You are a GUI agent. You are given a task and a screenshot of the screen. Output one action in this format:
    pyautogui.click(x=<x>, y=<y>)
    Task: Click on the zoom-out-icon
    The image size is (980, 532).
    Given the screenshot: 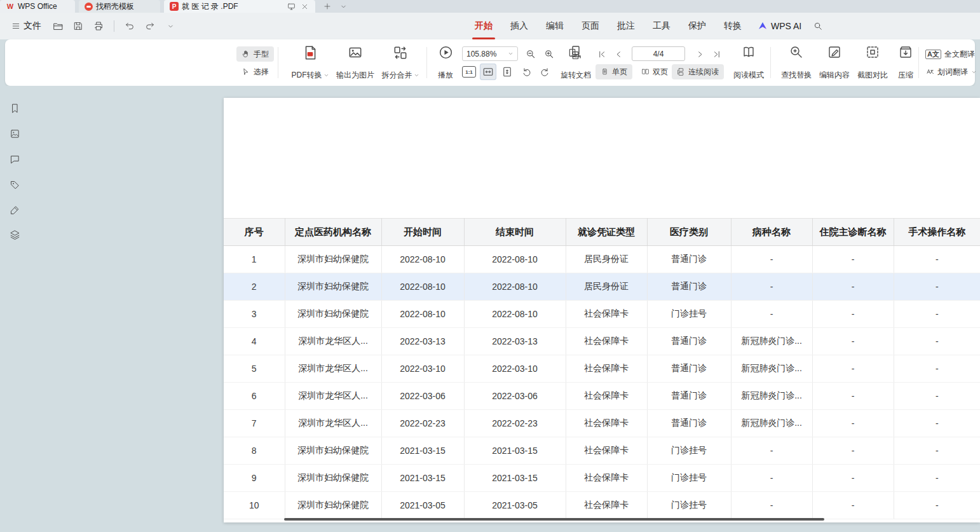 What is the action you would take?
    pyautogui.click(x=531, y=54)
    